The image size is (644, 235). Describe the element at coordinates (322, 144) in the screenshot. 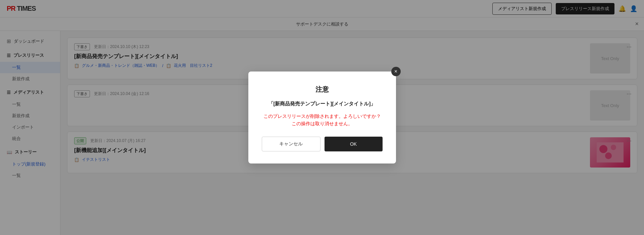

I see `modal-actions: キャンセル OK` at that location.